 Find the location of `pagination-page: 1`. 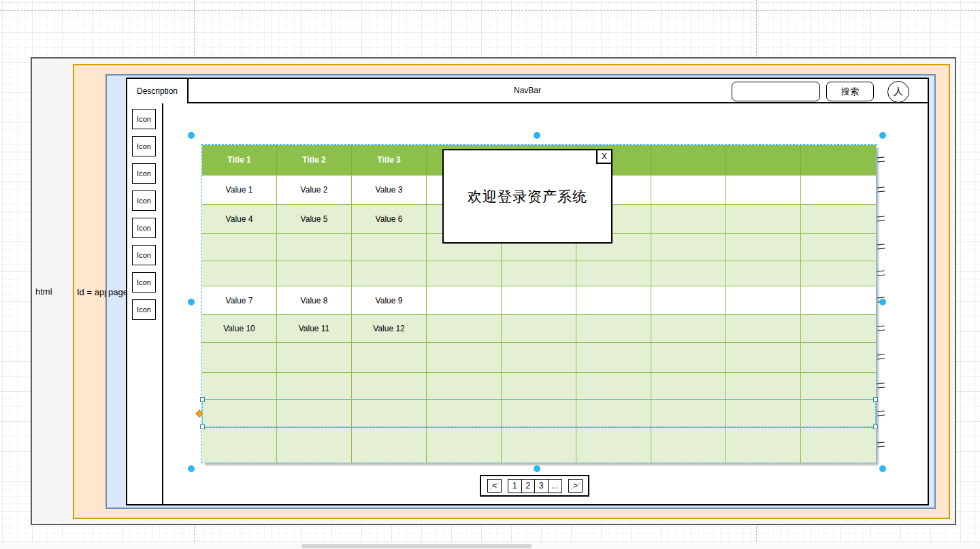

pagination-page: 1 is located at coordinates (515, 486).